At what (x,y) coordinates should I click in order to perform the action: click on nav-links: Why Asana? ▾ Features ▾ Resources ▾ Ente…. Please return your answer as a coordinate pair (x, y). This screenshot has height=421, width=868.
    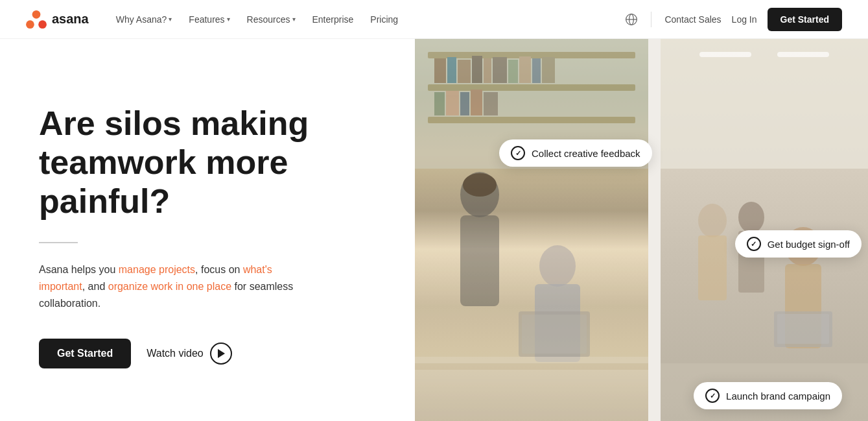
    Looking at the image, I should click on (368, 19).